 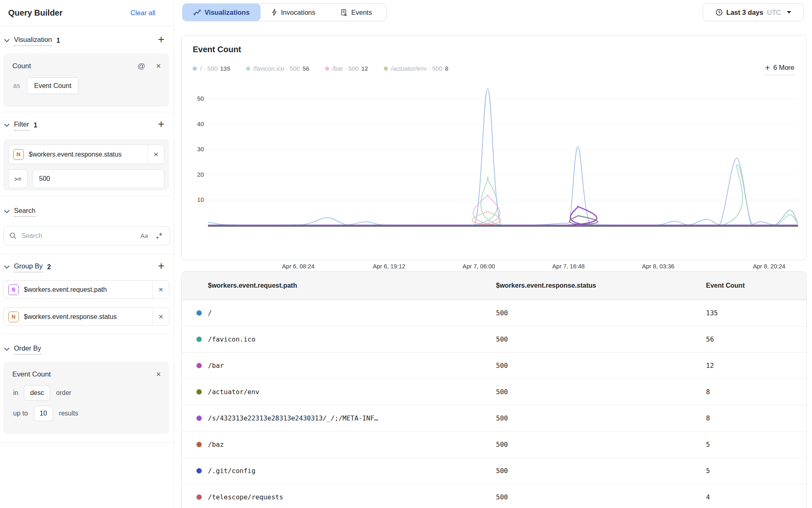 I want to click on metric-name: Count, so click(x=75, y=66).